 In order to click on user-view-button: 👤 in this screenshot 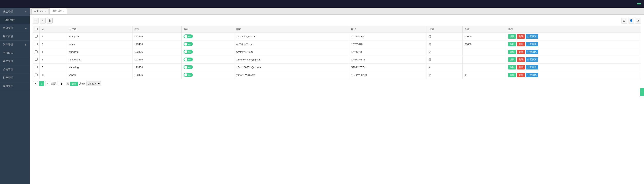, I will do `click(631, 20)`.